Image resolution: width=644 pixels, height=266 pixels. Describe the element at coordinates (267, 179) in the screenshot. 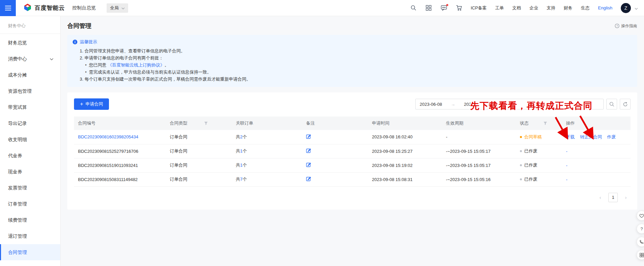

I see `related-orders: 共7个` at that location.